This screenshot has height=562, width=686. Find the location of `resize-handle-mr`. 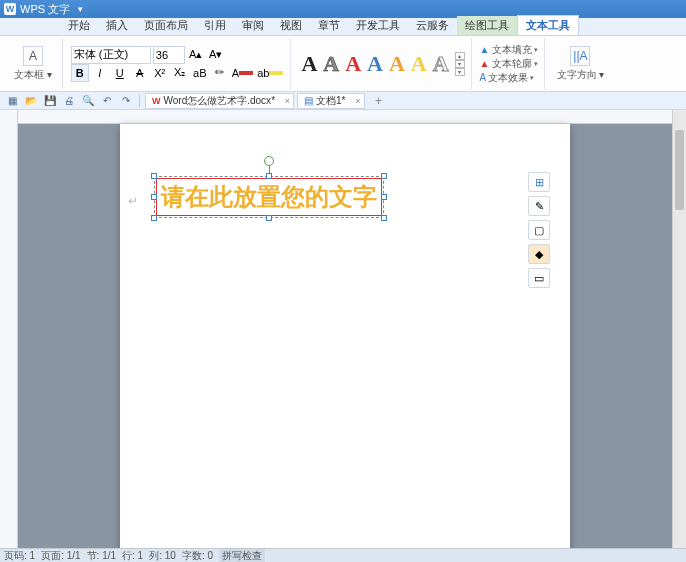

resize-handle-mr is located at coordinates (384, 197).